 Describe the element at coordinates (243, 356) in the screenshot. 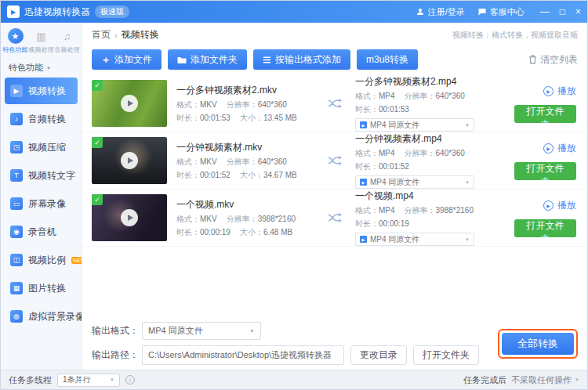

I see `output-path-input: C:\Users\Administrator\Desktop\迅捷视频转换器` at that location.